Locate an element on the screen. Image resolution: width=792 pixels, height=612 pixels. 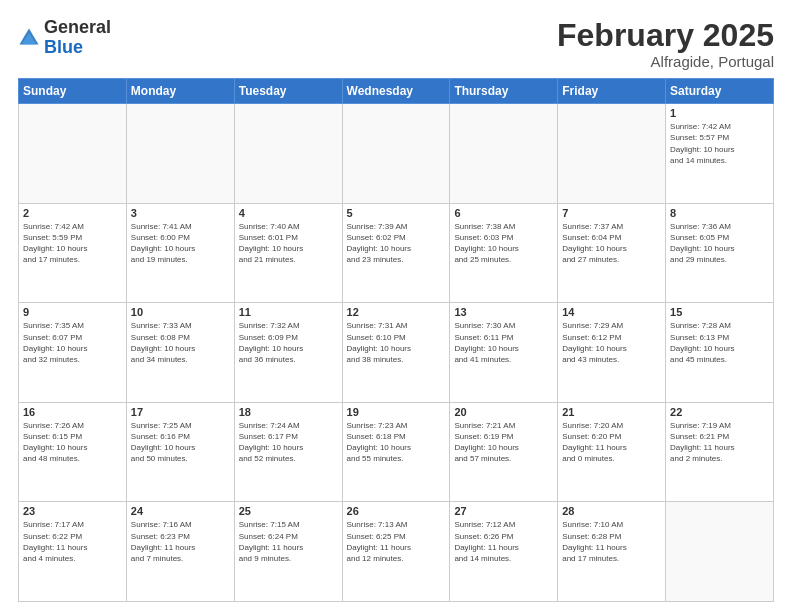
day-info: Sunrise: 7:30 AM Sunset: 6:11 PM Dayligh… is located at coordinates (504, 342).